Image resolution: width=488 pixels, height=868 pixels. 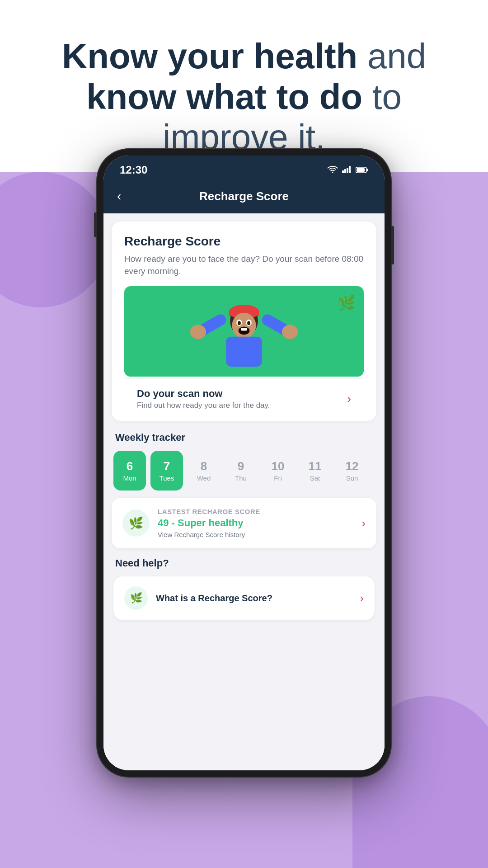 I want to click on weekly-tracker-section: Weekly tracker 6 Mon 7 Tues 8 Wed, so click(x=244, y=463).